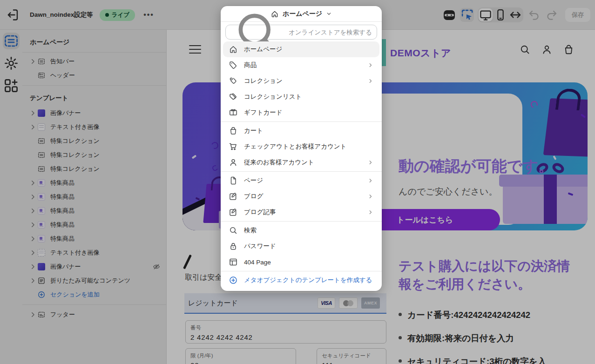  I want to click on home-icon, so click(233, 49).